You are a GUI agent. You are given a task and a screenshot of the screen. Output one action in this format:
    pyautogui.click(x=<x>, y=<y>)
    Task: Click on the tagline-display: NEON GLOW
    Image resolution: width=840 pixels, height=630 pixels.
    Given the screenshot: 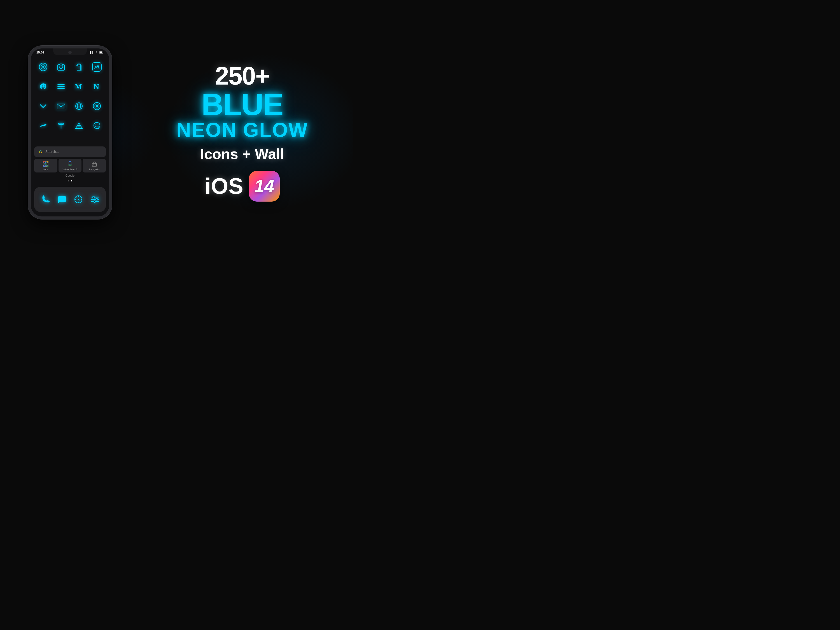 What is the action you would take?
    pyautogui.click(x=242, y=130)
    